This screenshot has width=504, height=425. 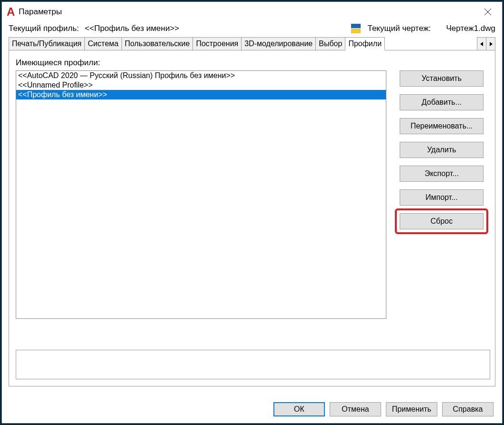 What do you see at coordinates (391, 29) in the screenshot?
I see `current-drawing-group: Текущий чертеж:` at bounding box center [391, 29].